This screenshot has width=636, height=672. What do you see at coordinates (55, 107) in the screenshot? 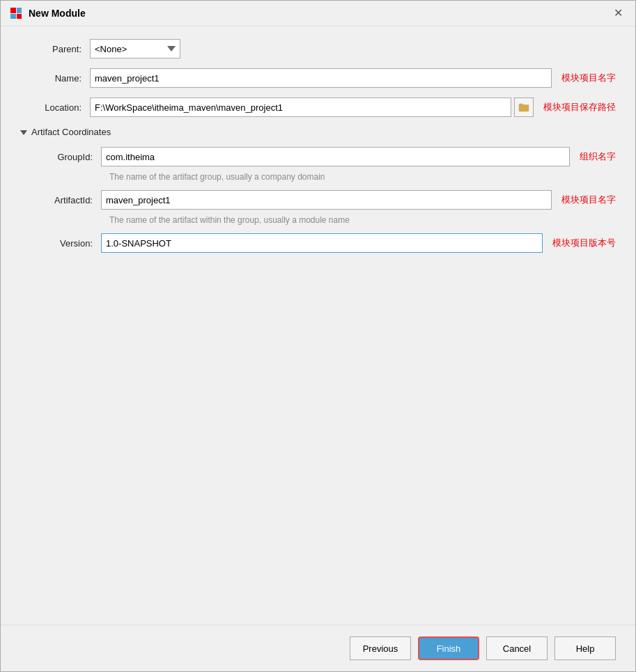
I see `location-label: Location:` at bounding box center [55, 107].